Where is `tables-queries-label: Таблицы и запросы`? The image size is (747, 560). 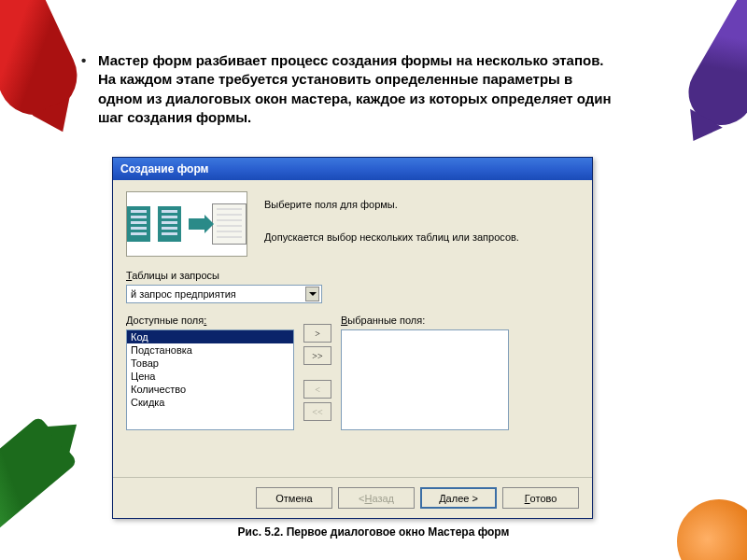 tables-queries-label: Таблицы и запросы is located at coordinates (353, 275).